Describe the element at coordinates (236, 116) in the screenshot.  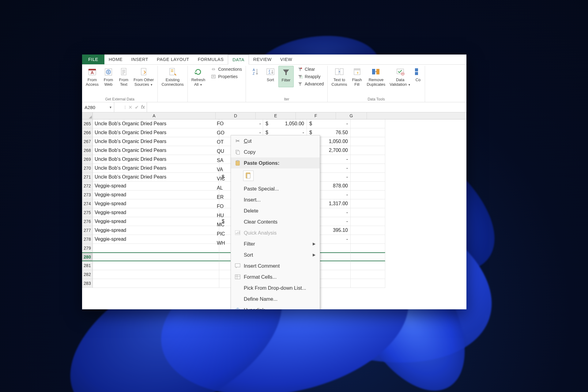
I see `column-header-d: D` at that location.